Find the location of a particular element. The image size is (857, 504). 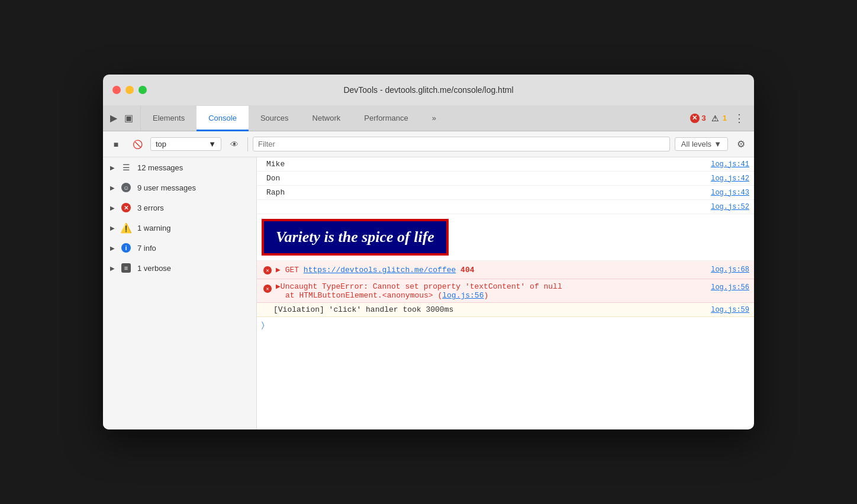

error-line-2: ​at HTMLButtonElement.<anonymous> (log.j… is located at coordinates (494, 296).